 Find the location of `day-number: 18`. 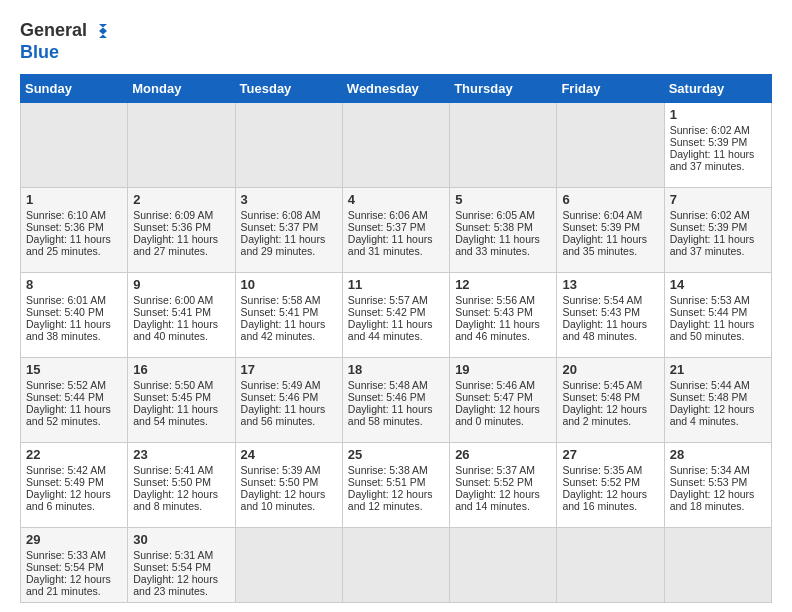

day-number: 18 is located at coordinates (396, 370).